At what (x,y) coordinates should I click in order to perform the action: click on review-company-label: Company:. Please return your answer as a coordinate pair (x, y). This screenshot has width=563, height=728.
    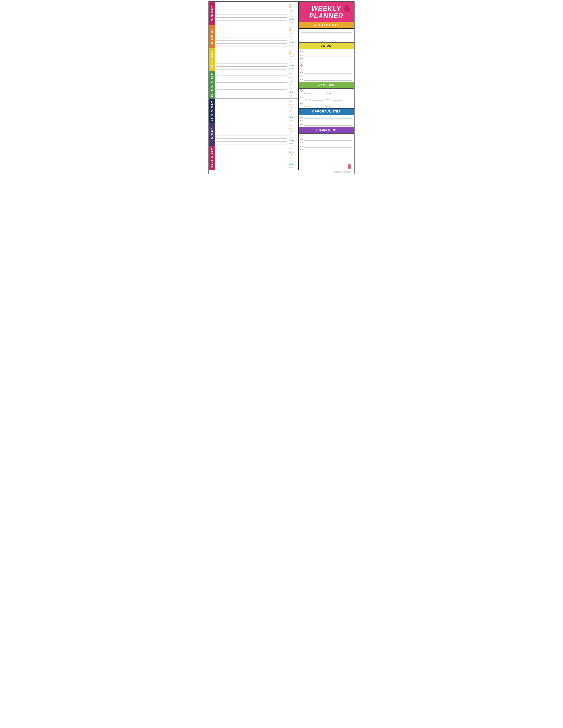
    Looking at the image, I should click on (314, 106).